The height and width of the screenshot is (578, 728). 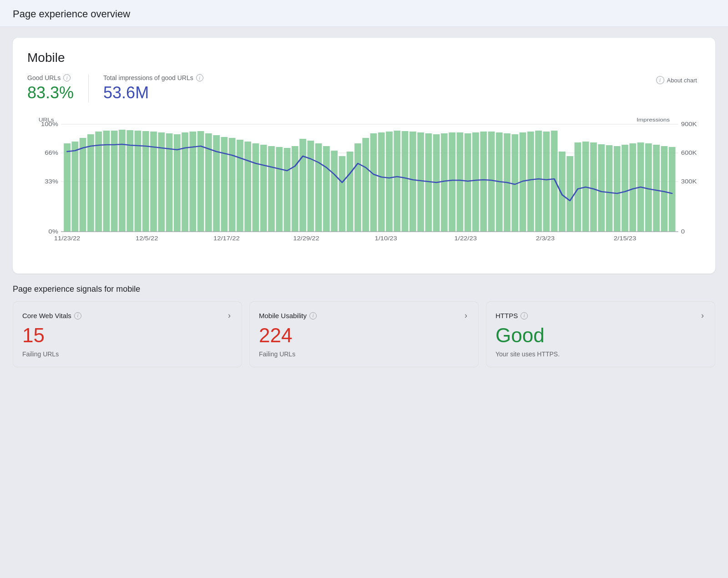 What do you see at coordinates (363, 354) in the screenshot?
I see `mobile-usability-sub: Failing URLs` at bounding box center [363, 354].